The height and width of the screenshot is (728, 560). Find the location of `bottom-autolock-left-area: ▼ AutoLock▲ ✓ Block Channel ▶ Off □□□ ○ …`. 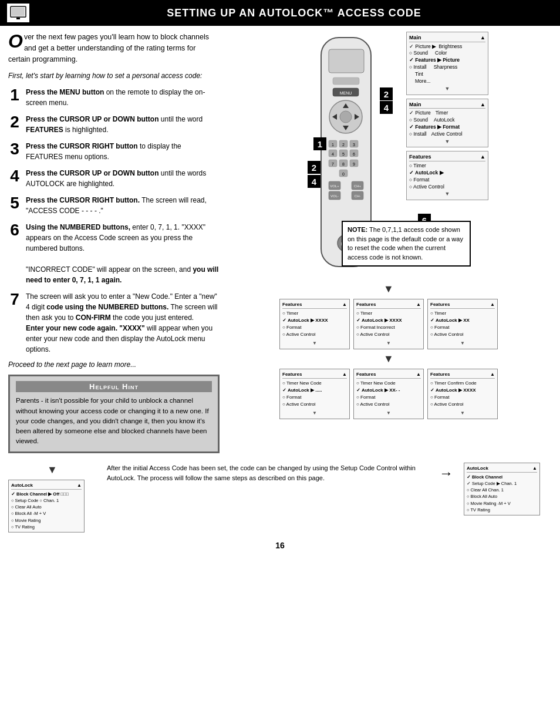

bottom-autolock-left-area: ▼ AutoLock▲ ✓ Block Channel ▶ Off □□□ ○ … is located at coordinates (52, 498).